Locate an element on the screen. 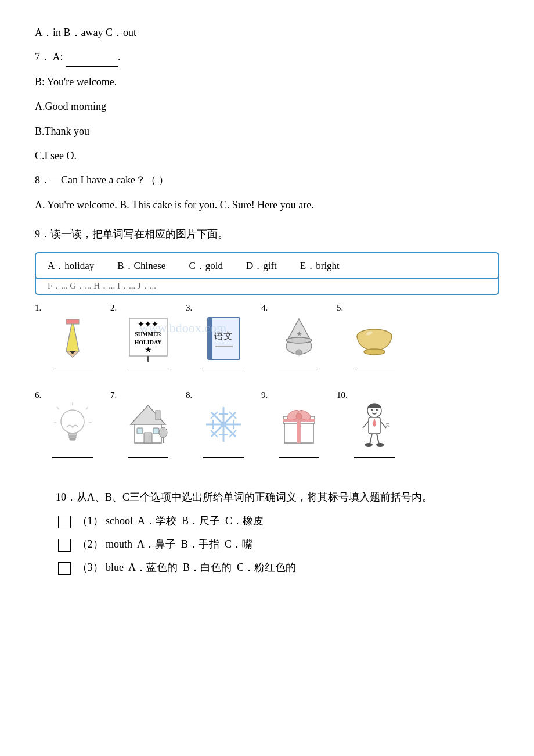 This screenshot has width=534, height=756. image-item-1: 1. is located at coordinates (73, 338).